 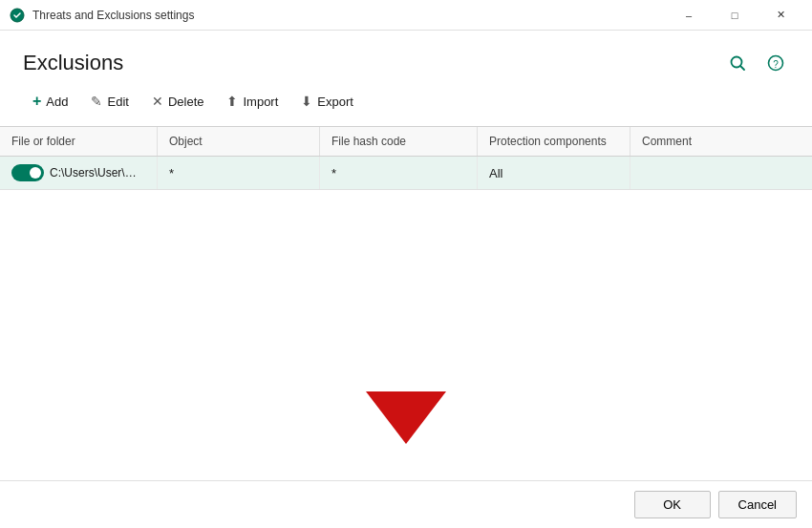 What do you see at coordinates (232, 101) in the screenshot?
I see `import-icon: ⬆` at bounding box center [232, 101].